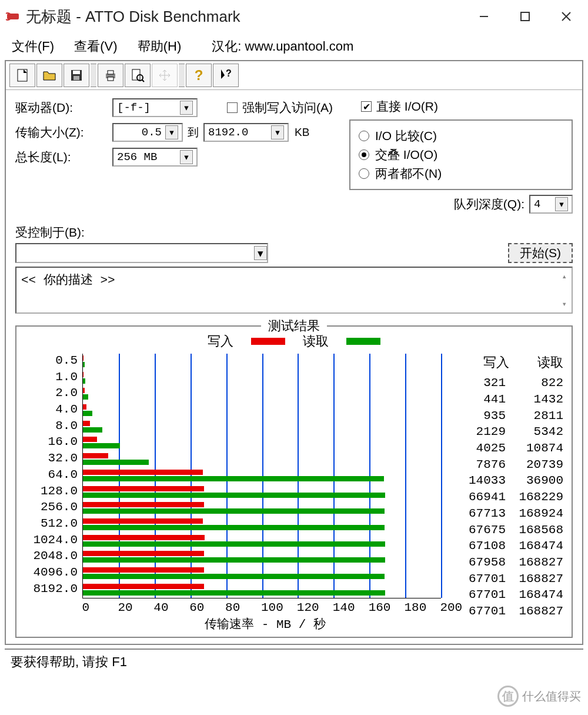 The image size is (588, 715). Describe the element at coordinates (22, 75) in the screenshot. I see `new-file-icon` at that location.